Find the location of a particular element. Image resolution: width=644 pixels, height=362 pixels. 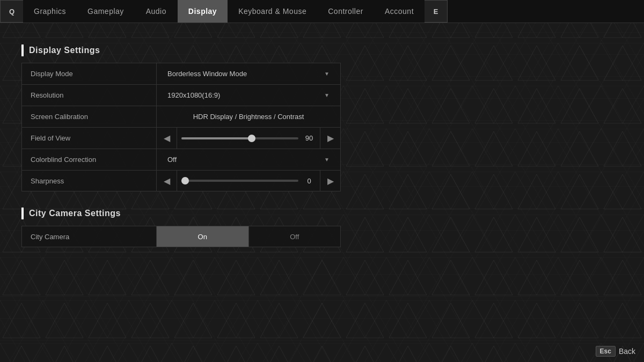

sharpness-thumb is located at coordinates (185, 181).